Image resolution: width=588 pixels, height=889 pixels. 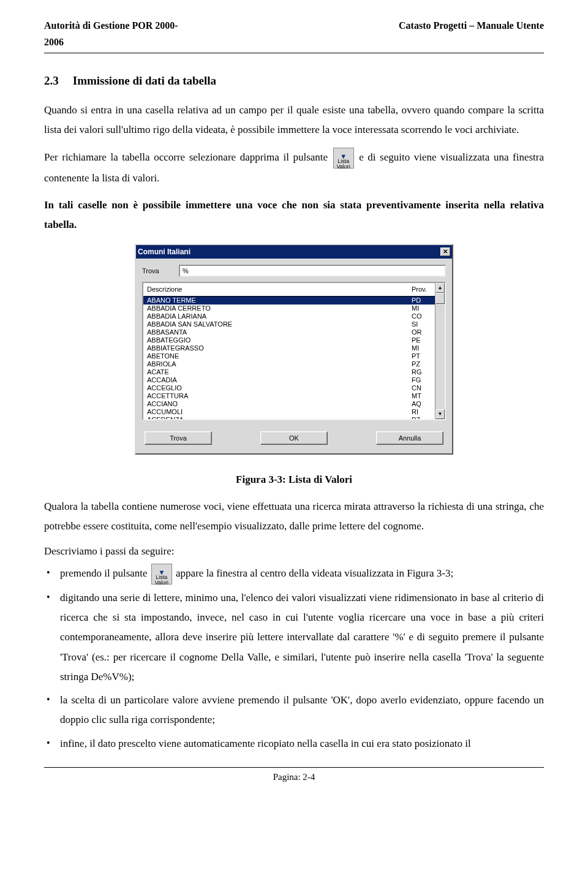 I want to click on paragraph-3: In tali caselle non è possibile immetter…, so click(x=294, y=216).